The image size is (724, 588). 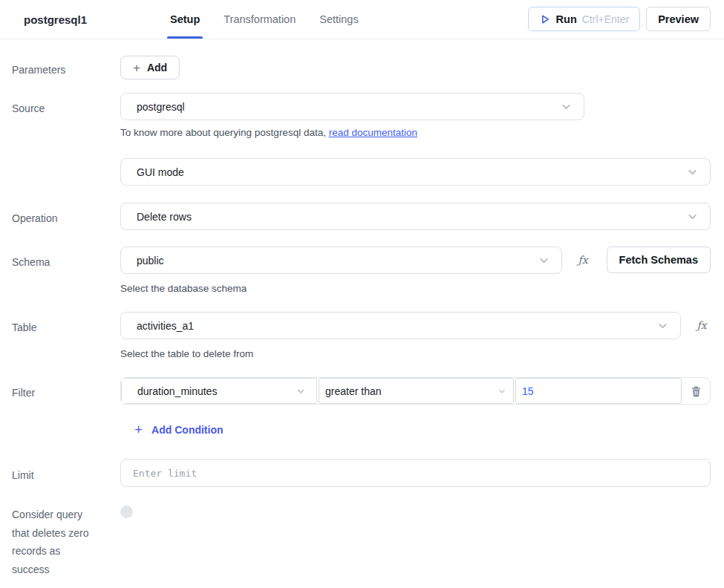 I want to click on parameters-row: Parameters + Add, so click(x=362, y=68).